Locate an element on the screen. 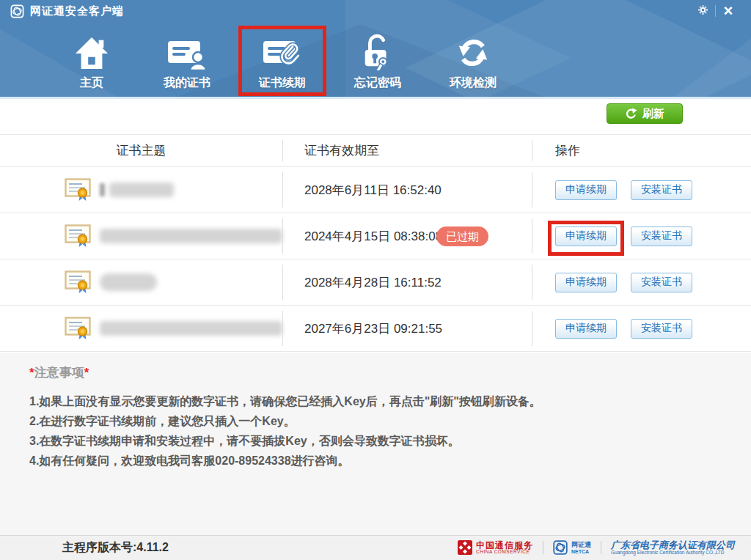  table-row: 2028年4月28日 16:11:52 申请续期 安装证书 is located at coordinates (376, 283).